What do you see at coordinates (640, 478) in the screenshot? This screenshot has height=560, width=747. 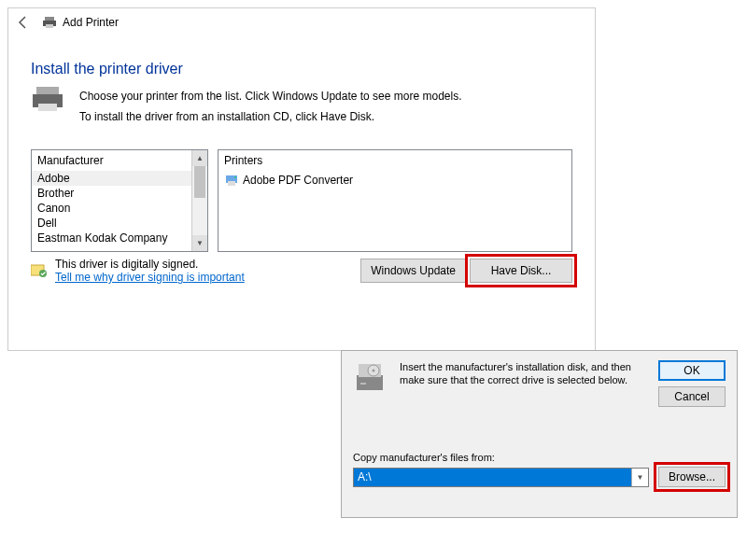 I see `chevron-down-icon: ▼` at bounding box center [640, 478].